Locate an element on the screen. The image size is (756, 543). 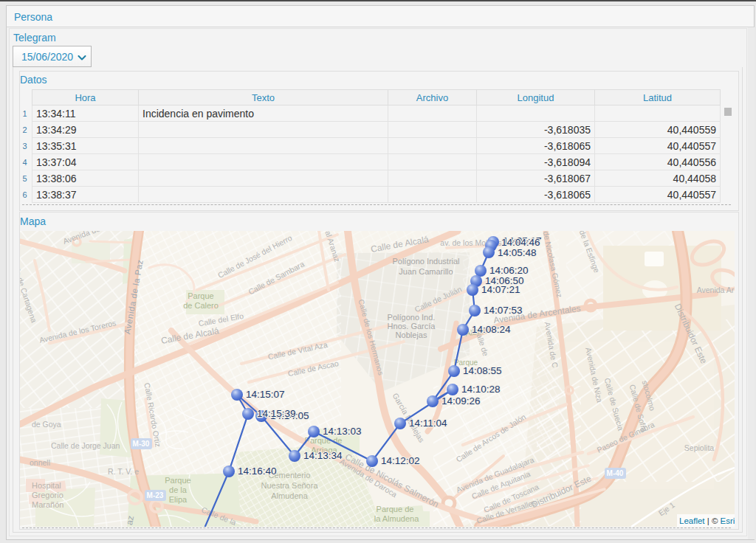
svg-text: 14:13:03 is located at coordinates (343, 431).